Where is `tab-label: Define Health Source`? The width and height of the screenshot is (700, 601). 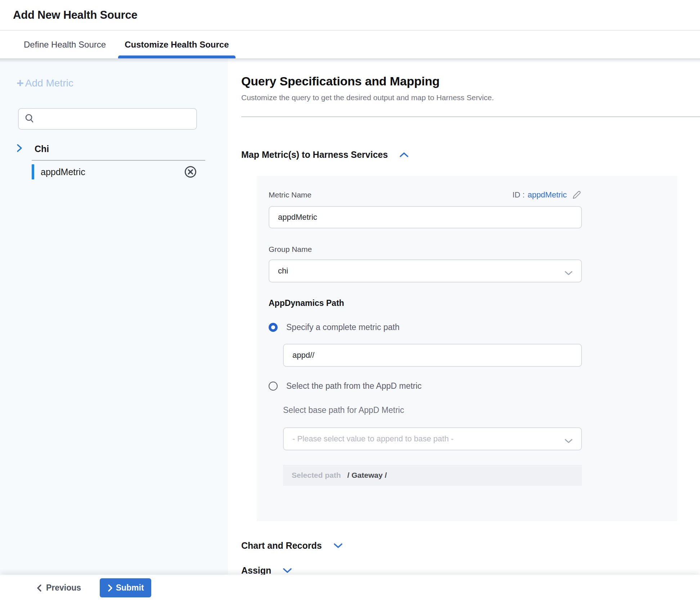 tab-label: Define Health Source is located at coordinates (65, 45).